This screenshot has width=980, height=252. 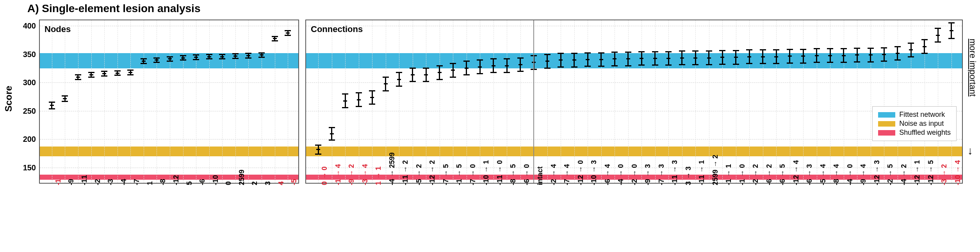 I want to click on y-tick-label: 250, so click(x=31, y=111).